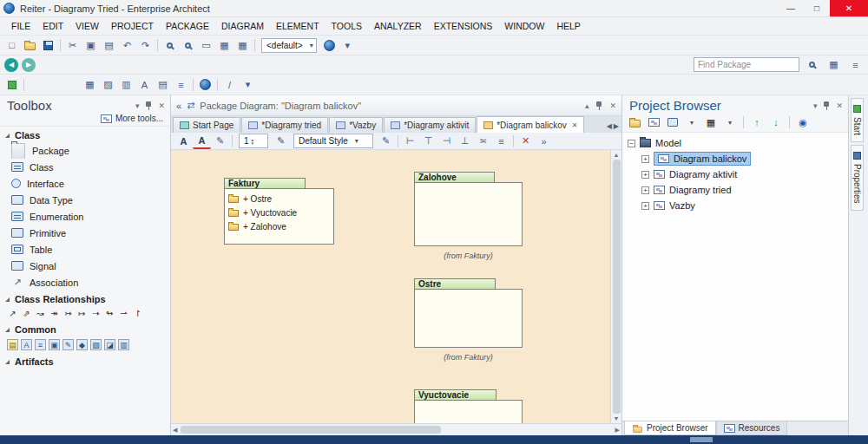  Describe the element at coordinates (483, 140) in the screenshot. I see `same-size-button: ≍` at that location.